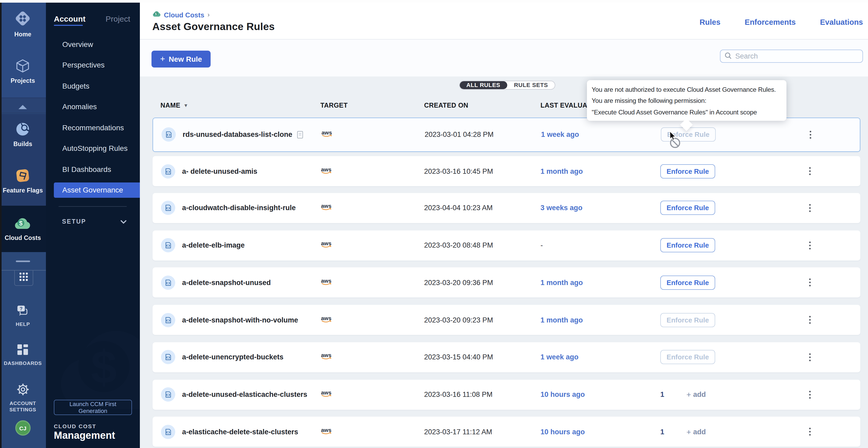 The width and height of the screenshot is (868, 448). Describe the element at coordinates (240, 432) in the screenshot. I see `rule-name: a-elasticache-delete-stale-clusters` at that location.